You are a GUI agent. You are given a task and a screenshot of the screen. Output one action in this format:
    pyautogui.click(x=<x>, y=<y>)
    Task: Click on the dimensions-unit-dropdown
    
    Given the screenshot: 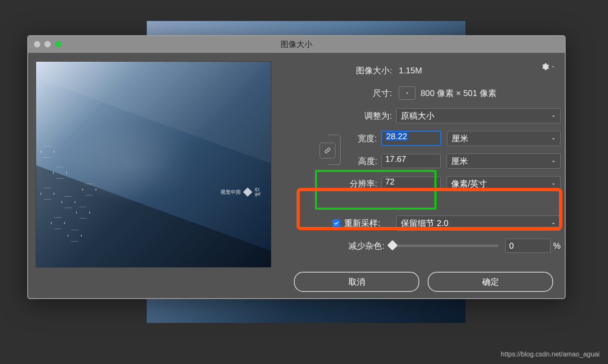 What is the action you would take?
    pyautogui.click(x=407, y=93)
    